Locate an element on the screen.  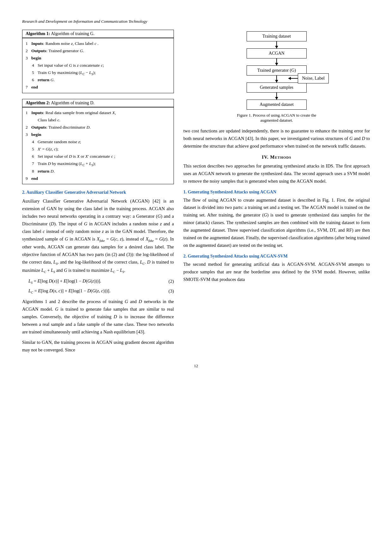
alg2-line6: 6 Set input value of D is X or X′ concat… is located at coordinates (98, 157).